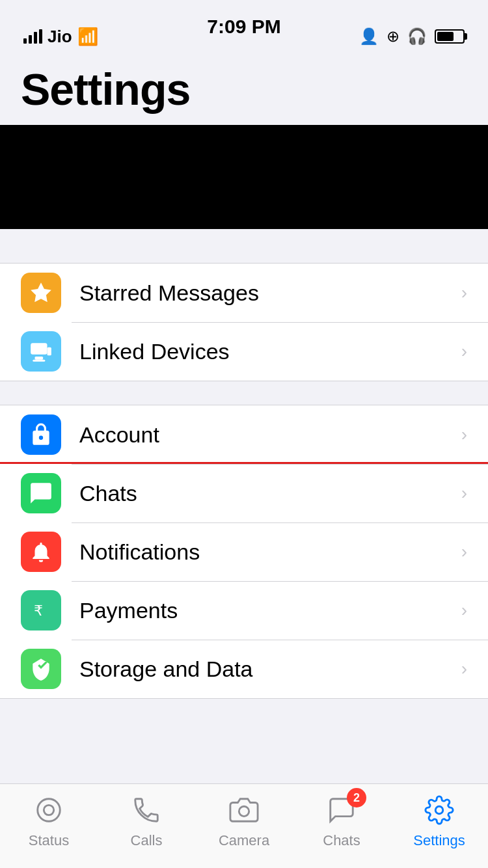 The image size is (488, 868). I want to click on carrier-name: Jio, so click(60, 36).